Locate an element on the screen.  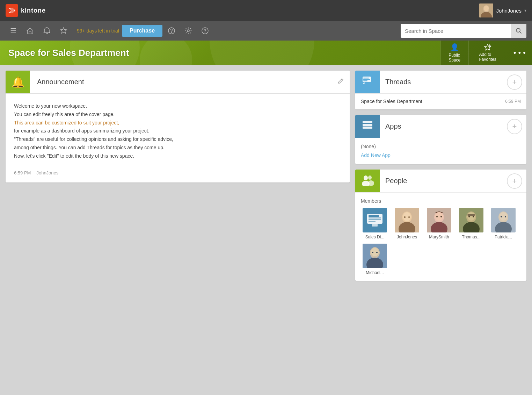
people-add-button: + is located at coordinates (515, 181).